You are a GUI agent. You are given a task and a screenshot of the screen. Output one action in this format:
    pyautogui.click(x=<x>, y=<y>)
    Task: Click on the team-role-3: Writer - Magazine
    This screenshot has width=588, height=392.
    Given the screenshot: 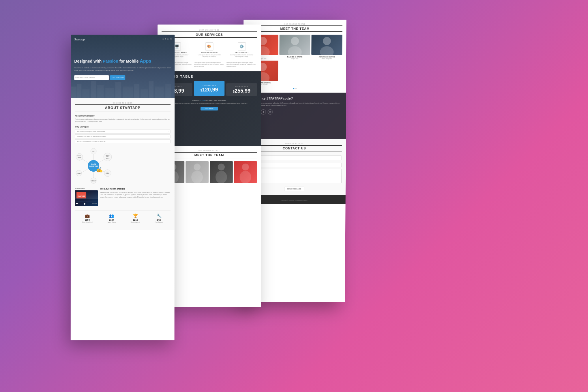 What is the action you would take?
    pyautogui.click(x=327, y=59)
    